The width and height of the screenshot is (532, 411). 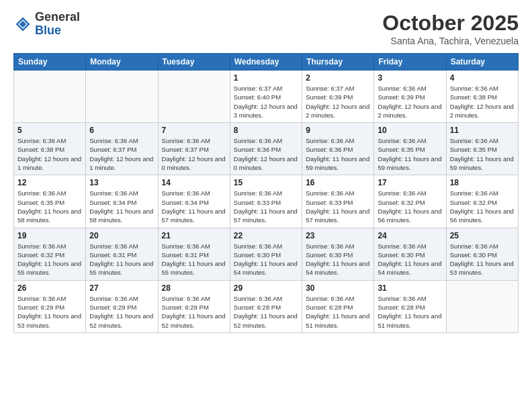 I want to click on day-number: 2, so click(x=338, y=78).